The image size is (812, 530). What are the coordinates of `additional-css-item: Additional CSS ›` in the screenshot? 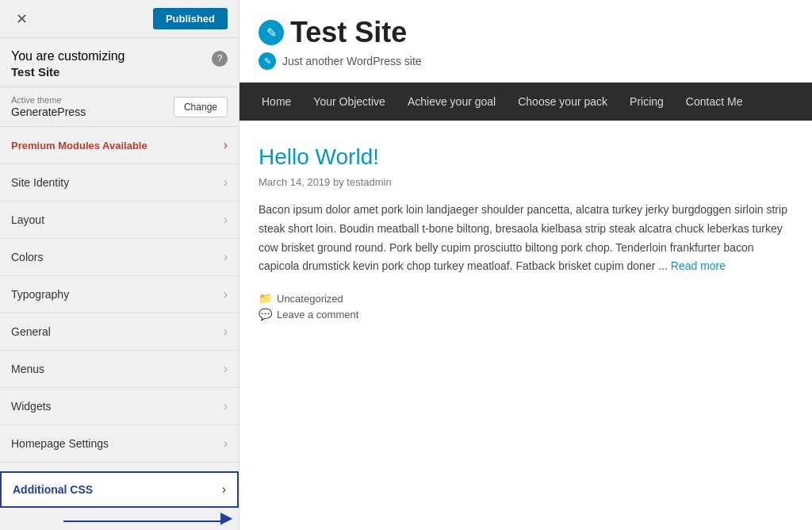 It's located at (119, 490).